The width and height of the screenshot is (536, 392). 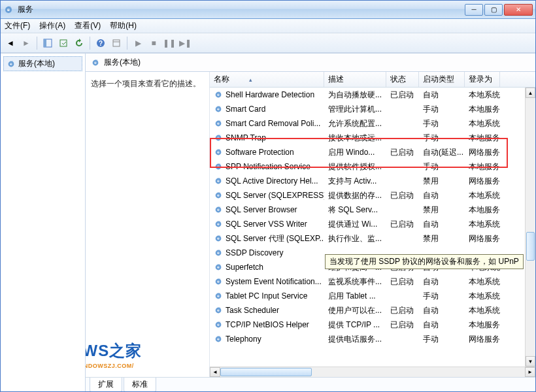 I want to click on service-row: SQL Server (SQLEXPRESS)提供数据的存...已启动自动本地系…, so click(x=367, y=195).